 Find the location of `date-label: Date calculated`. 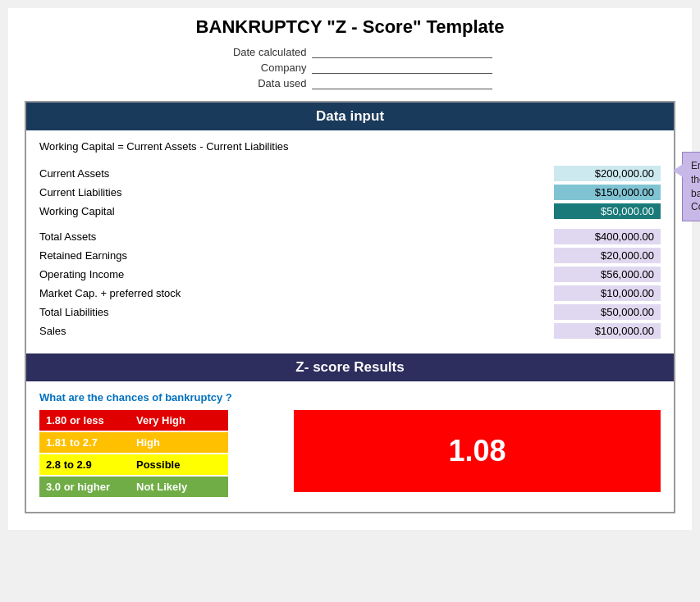

date-label: Date calculated is located at coordinates (258, 52).